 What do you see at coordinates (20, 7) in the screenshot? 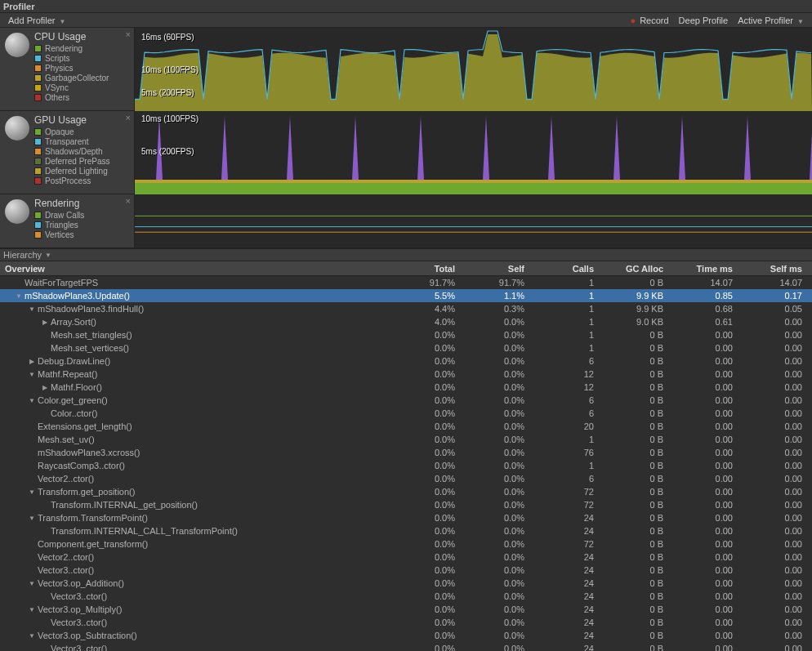
I see `profiler-tab: Profiler` at bounding box center [20, 7].